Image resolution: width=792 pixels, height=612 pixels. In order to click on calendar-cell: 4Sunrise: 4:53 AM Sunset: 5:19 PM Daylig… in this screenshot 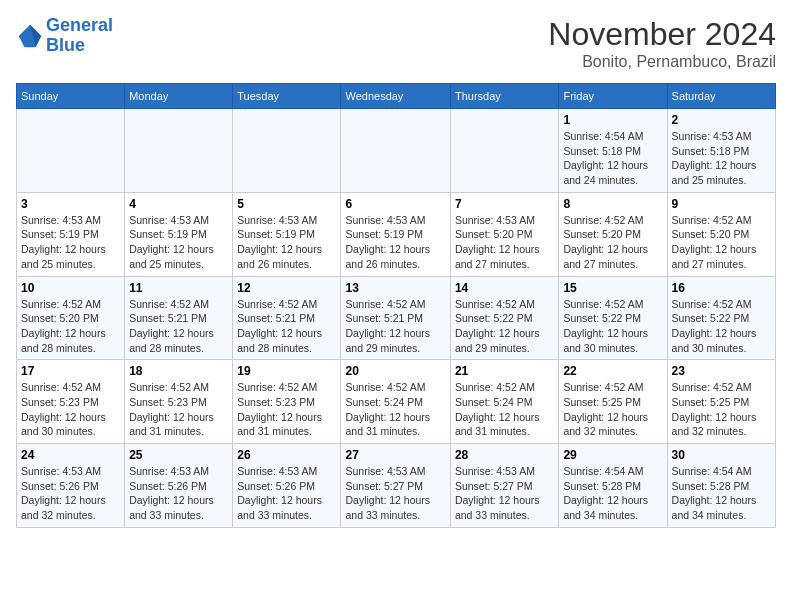, I will do `click(179, 234)`.